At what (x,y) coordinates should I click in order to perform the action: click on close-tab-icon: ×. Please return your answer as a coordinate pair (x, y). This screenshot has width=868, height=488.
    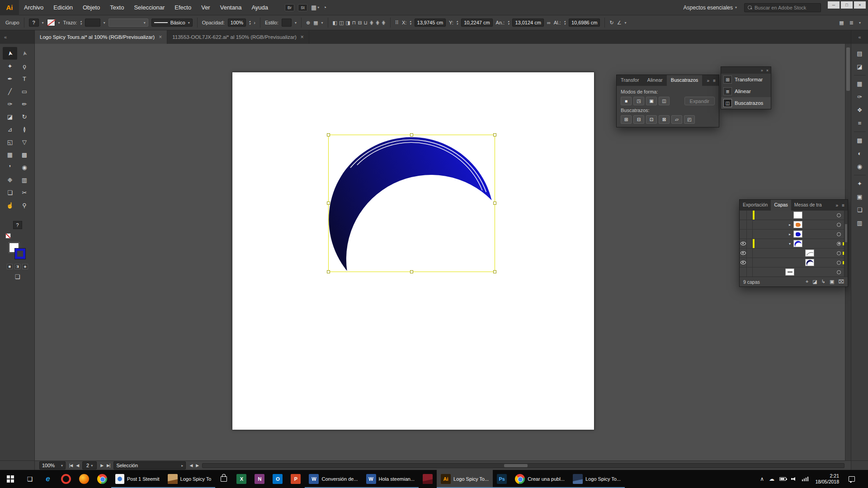
    Looking at the image, I should click on (302, 37).